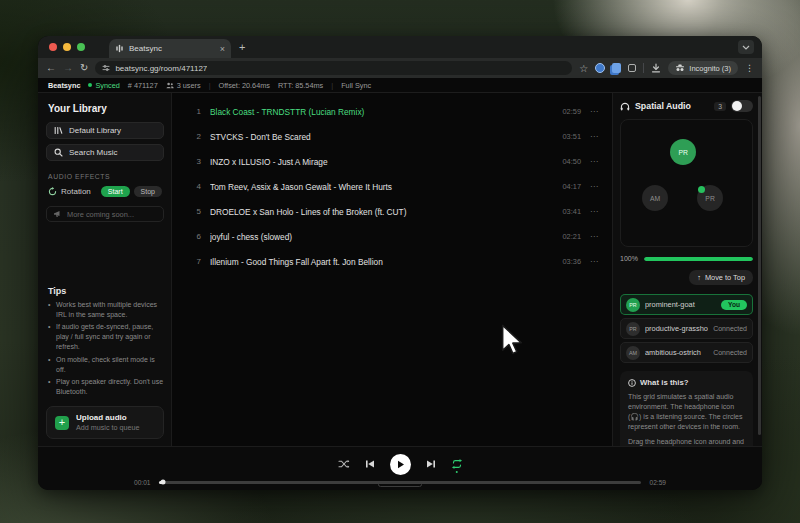  Describe the element at coordinates (356, 86) in the screenshot. I see `full-sync-button: Full Sync` at that location.